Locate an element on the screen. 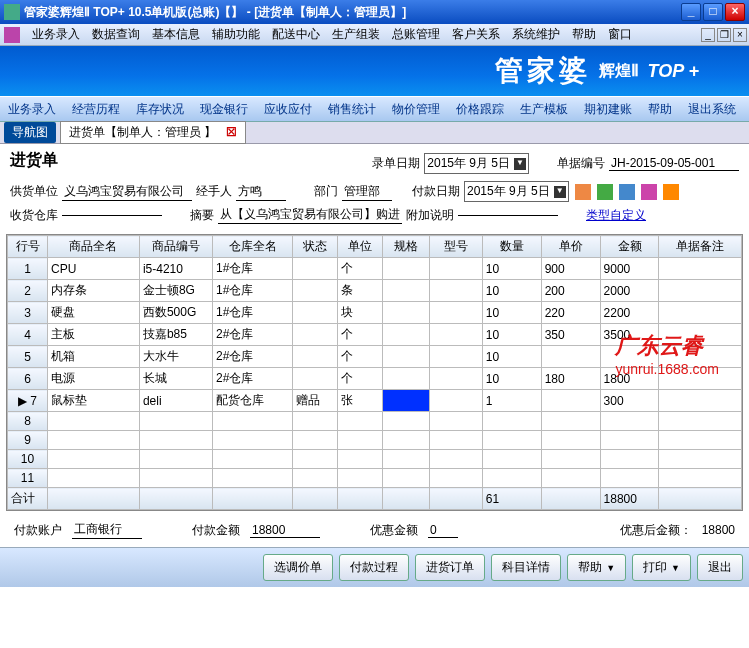 The height and width of the screenshot is (648, 749). tb-help: 帮助 is located at coordinates (660, 110).